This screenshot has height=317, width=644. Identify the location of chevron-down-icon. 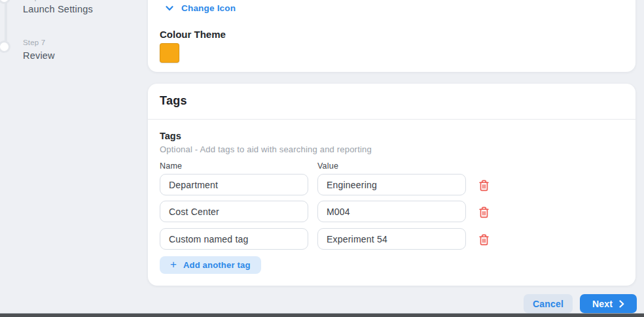
(170, 8).